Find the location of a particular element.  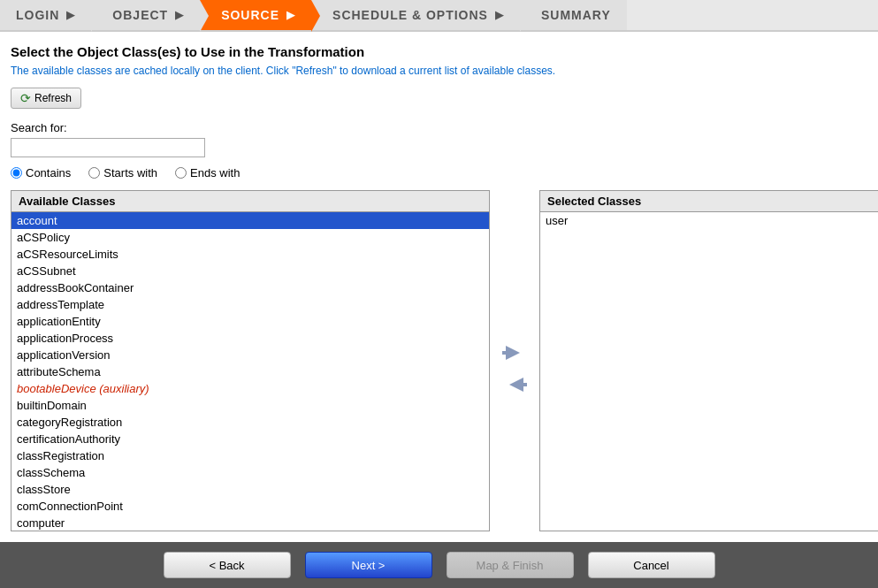

nav-summary: SUMMARY is located at coordinates (573, 15).